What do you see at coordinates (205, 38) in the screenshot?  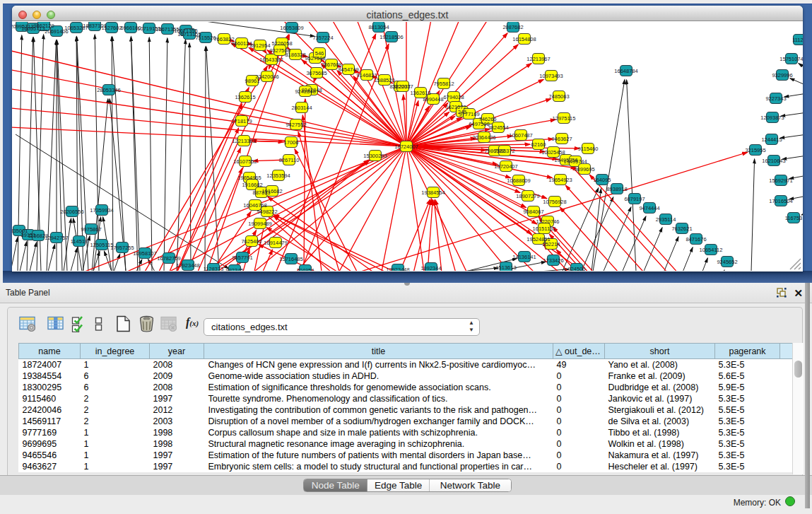 I see `svg-text: 7515526` at bounding box center [205, 38].